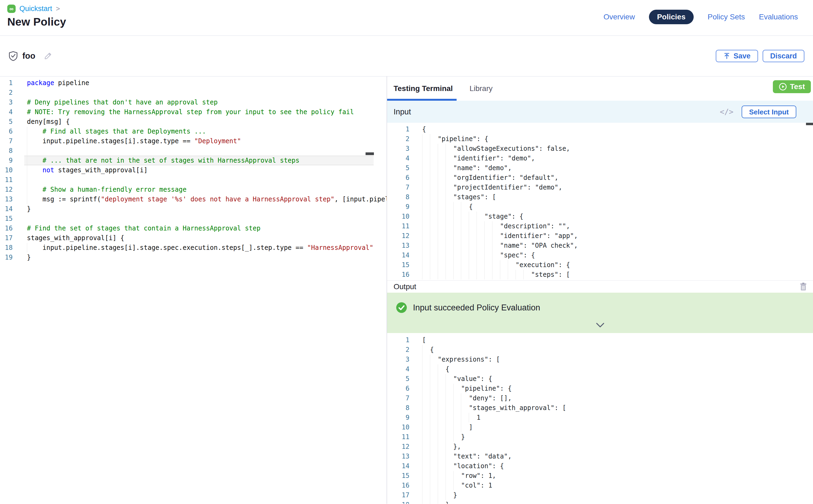  I want to click on nav-evaluations: Evaluations, so click(778, 17).